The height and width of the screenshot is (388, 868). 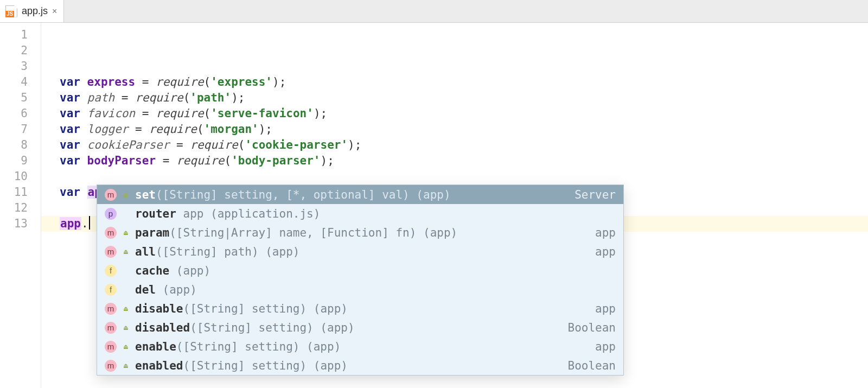 I want to click on code-line: var logger = require('morgan');, so click(x=464, y=129).